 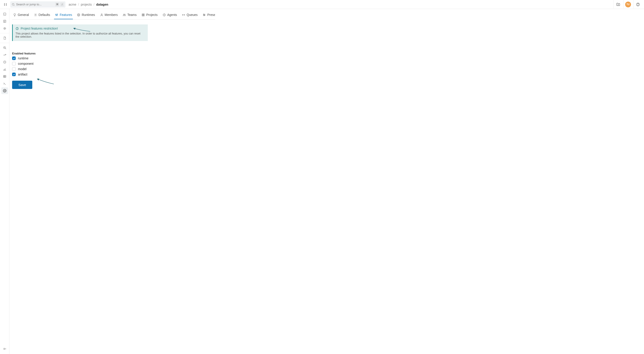 I want to click on breadcrumb-current: datagen, so click(x=102, y=4).